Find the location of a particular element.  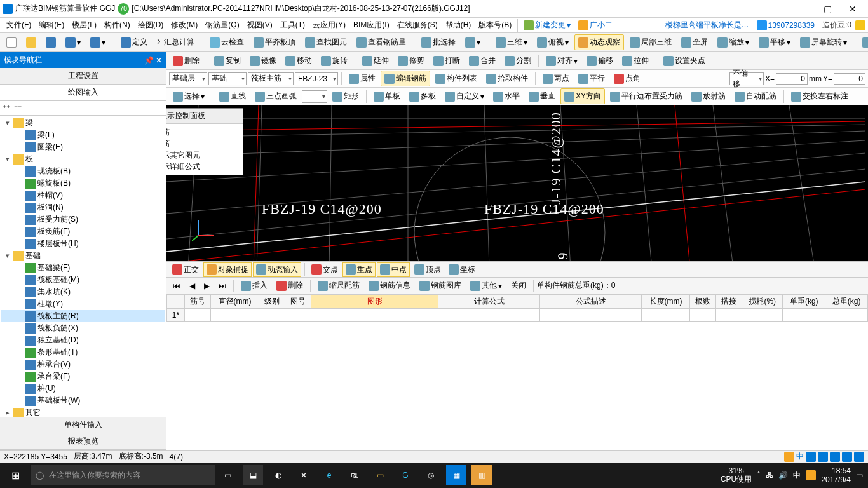

pan-button: 平移▾ is located at coordinates (775, 42).